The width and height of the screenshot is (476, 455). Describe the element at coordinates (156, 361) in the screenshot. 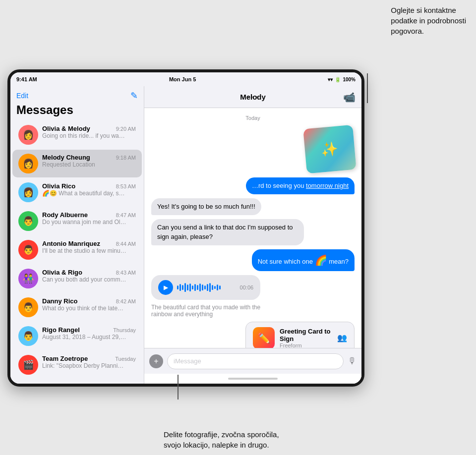

I see `attach-button: +` at that location.